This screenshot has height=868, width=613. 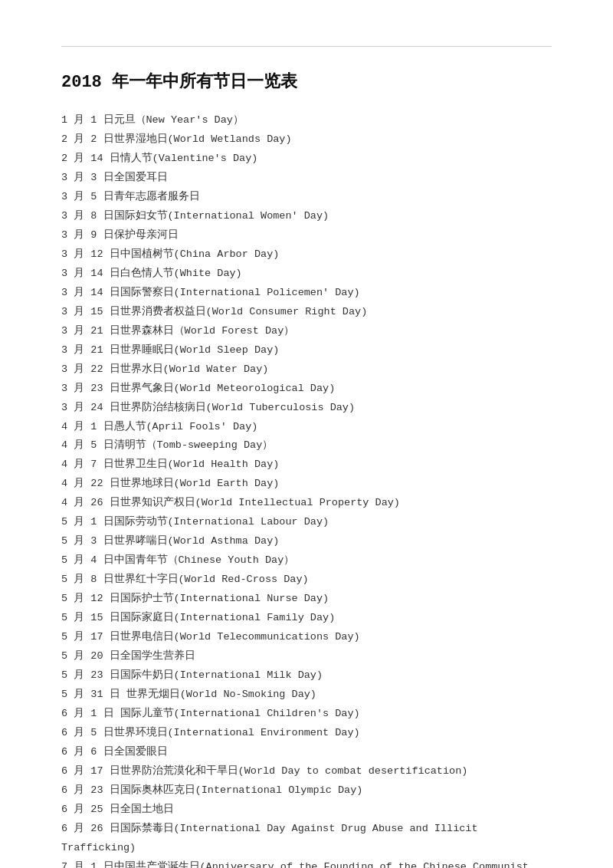 What do you see at coordinates (306, 275) in the screenshot?
I see `list-item: 3 月 14 日白色情人节(White Day)` at bounding box center [306, 275].